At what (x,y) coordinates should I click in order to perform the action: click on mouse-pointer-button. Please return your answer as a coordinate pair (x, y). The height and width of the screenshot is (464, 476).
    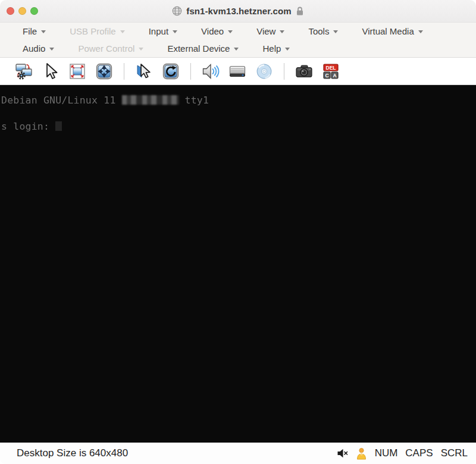
    Looking at the image, I should click on (51, 71).